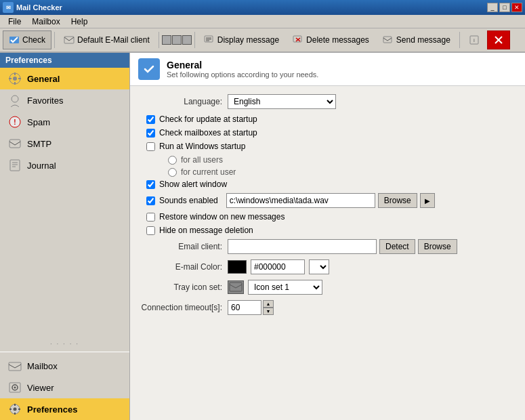 The width and height of the screenshot is (525, 420). What do you see at coordinates (423, 40) in the screenshot?
I see `send-message-label: Send message` at bounding box center [423, 40].